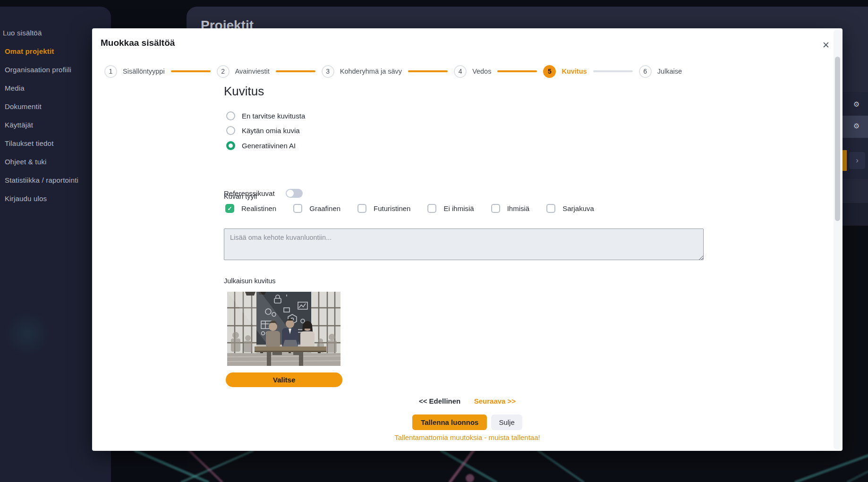  I want to click on close-modal-button: Sulje, so click(506, 422).